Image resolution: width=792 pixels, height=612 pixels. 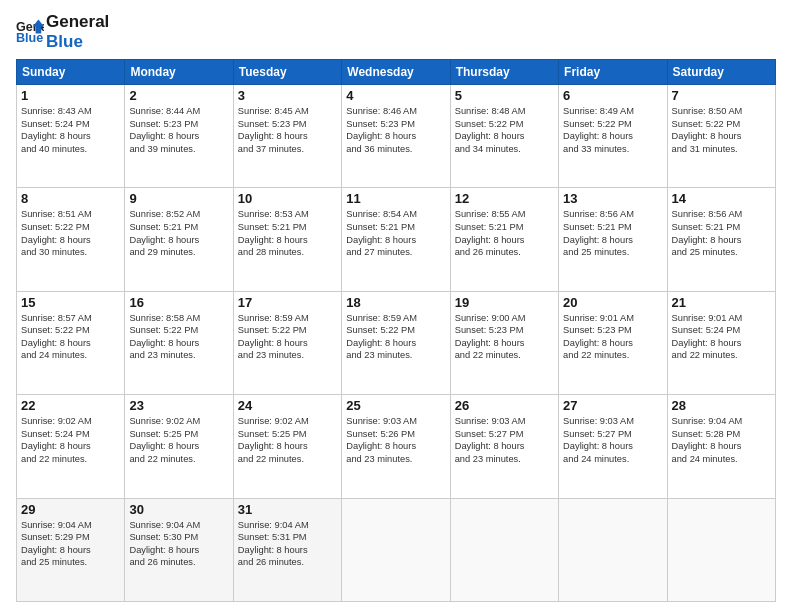 What do you see at coordinates (396, 440) in the screenshot?
I see `cell-info: Sunrise: 9:03 AMSunset: 5:26 PMDaylight:…` at bounding box center [396, 440].